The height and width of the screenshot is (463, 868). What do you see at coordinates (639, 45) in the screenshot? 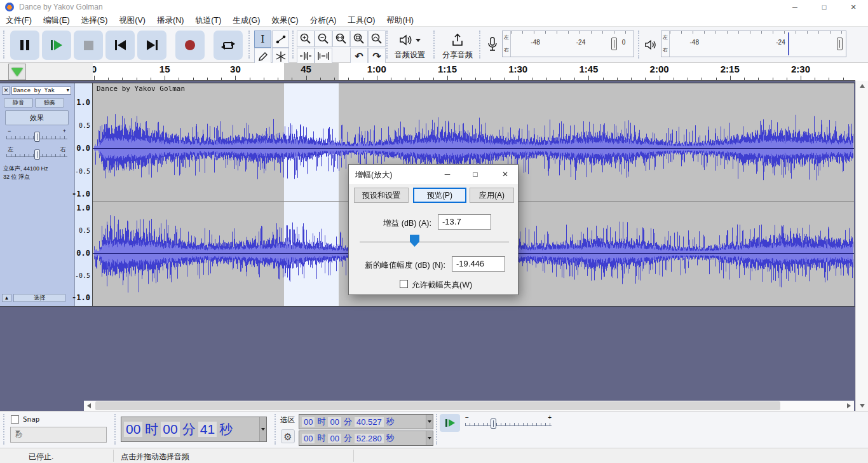
I see `grip-playback-meter` at bounding box center [639, 45].